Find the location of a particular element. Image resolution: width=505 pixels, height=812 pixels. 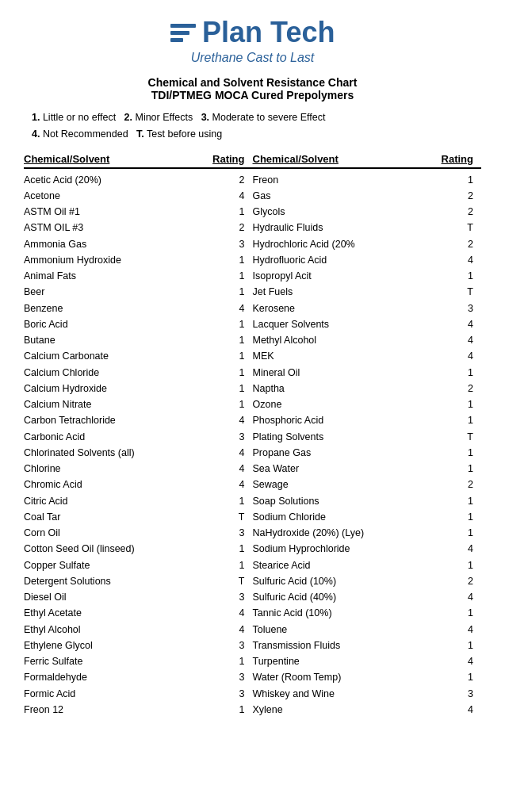

chem-name: Beer is located at coordinates (122, 292).